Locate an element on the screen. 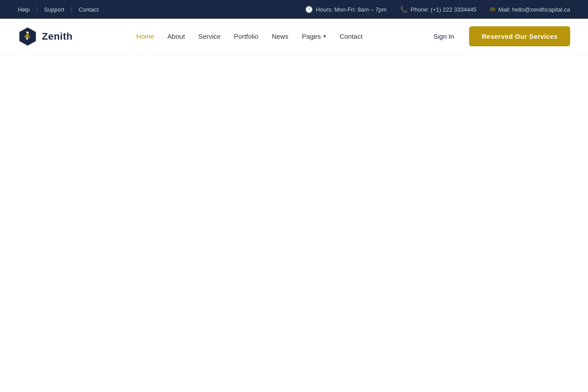  main-nav: Zenith Home About Service Portfolio News… is located at coordinates (294, 37).